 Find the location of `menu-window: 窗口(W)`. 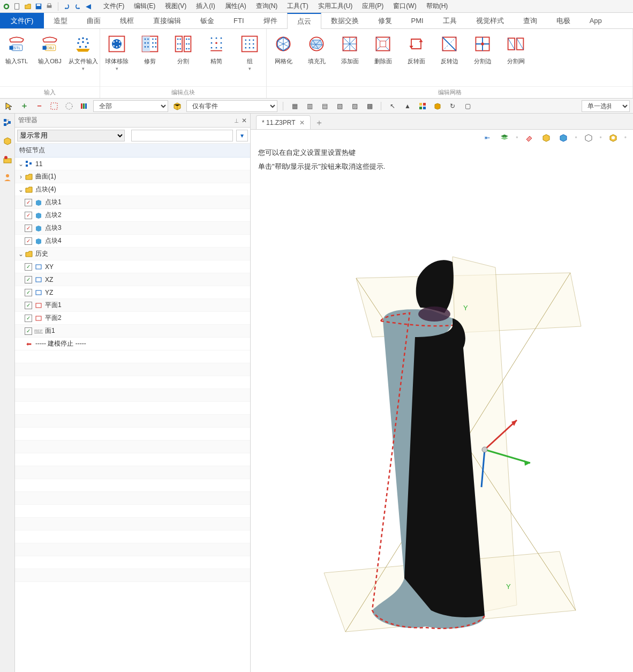

menu-window: 窗口(W) is located at coordinates (405, 6).